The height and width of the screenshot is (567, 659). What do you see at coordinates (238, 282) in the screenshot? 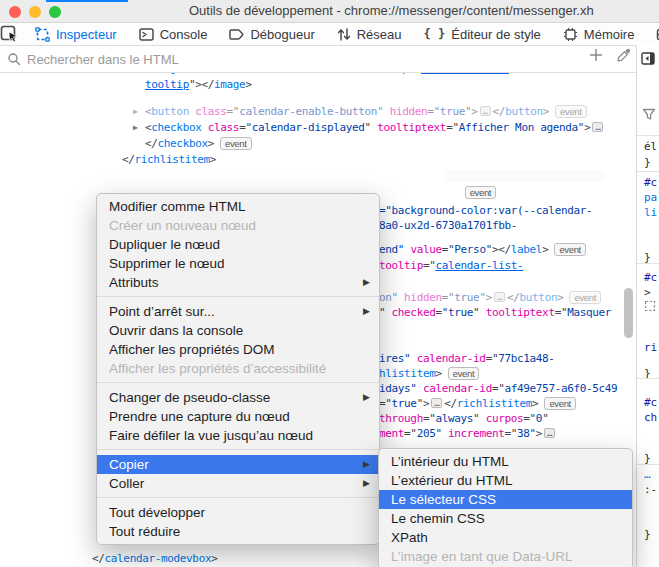
I see `menu-item-attributes: Attributs▶` at bounding box center [238, 282].